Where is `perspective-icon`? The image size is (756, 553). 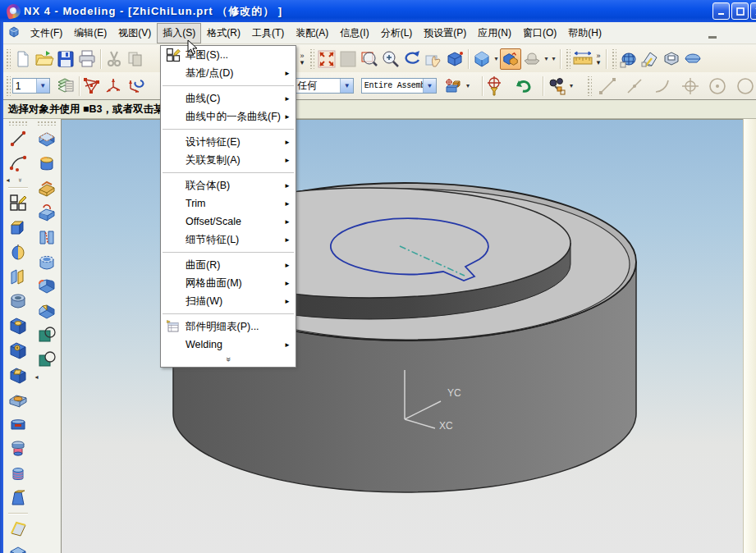
perspective-icon is located at coordinates (455, 59).